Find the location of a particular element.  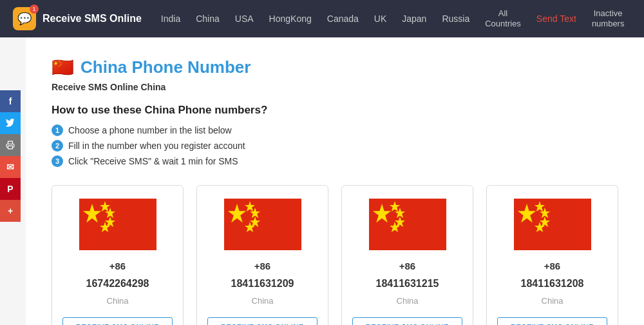

receive-sms-button-4: RECEIVE SMS ONLINE is located at coordinates (553, 321).